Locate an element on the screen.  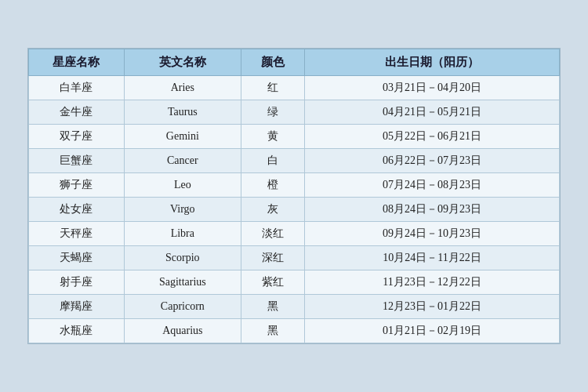
table-row: 天秤座Libra淡红09月24日－10月23日 is located at coordinates (295, 234).